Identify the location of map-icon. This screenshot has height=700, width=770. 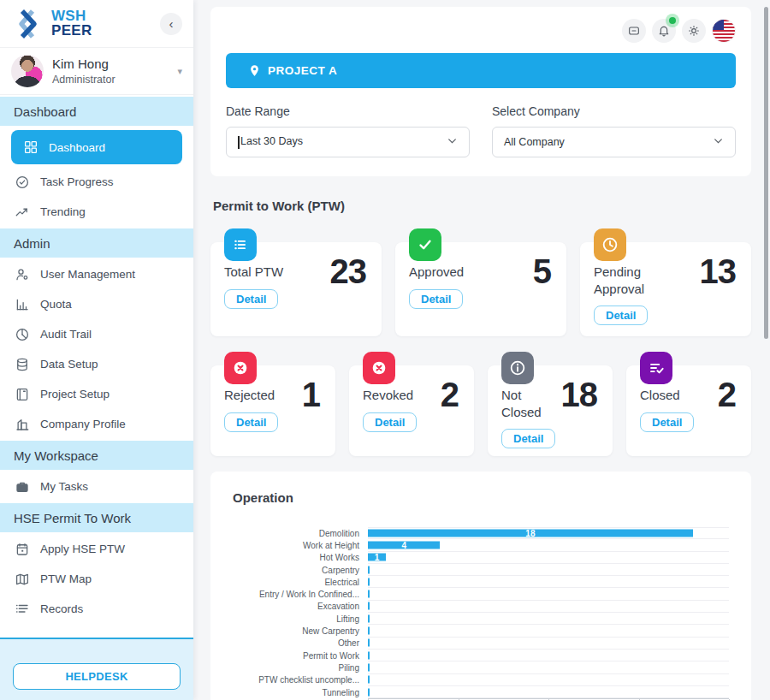
(22, 579).